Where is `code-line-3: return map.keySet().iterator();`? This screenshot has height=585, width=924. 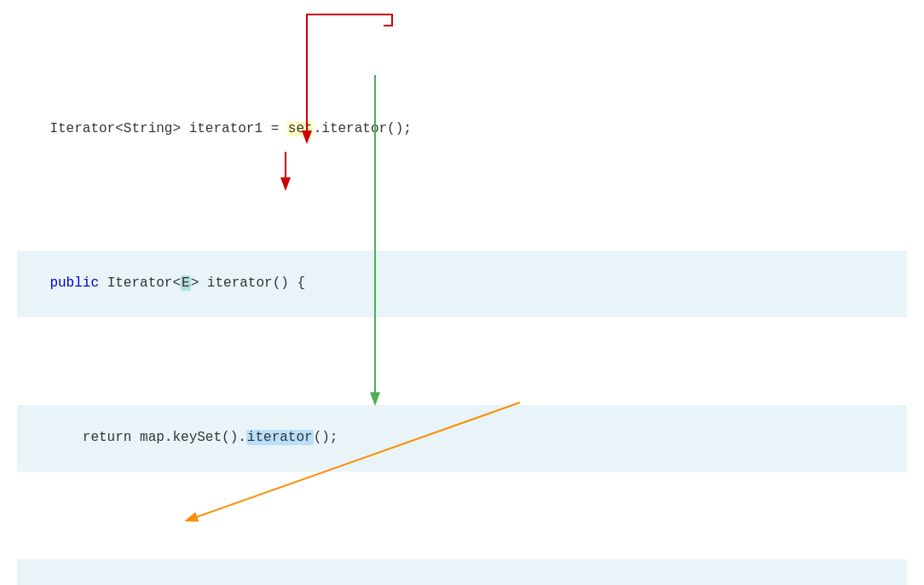
code-line-3: return map.keySet().iterator(); is located at coordinates (462, 438).